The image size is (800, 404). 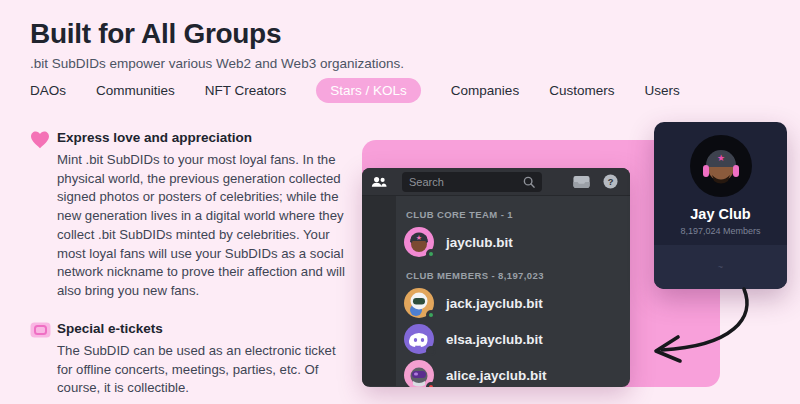 I want to click on feature-etickets: Special e-tickets The SubDID can be used…, so click(x=191, y=360).